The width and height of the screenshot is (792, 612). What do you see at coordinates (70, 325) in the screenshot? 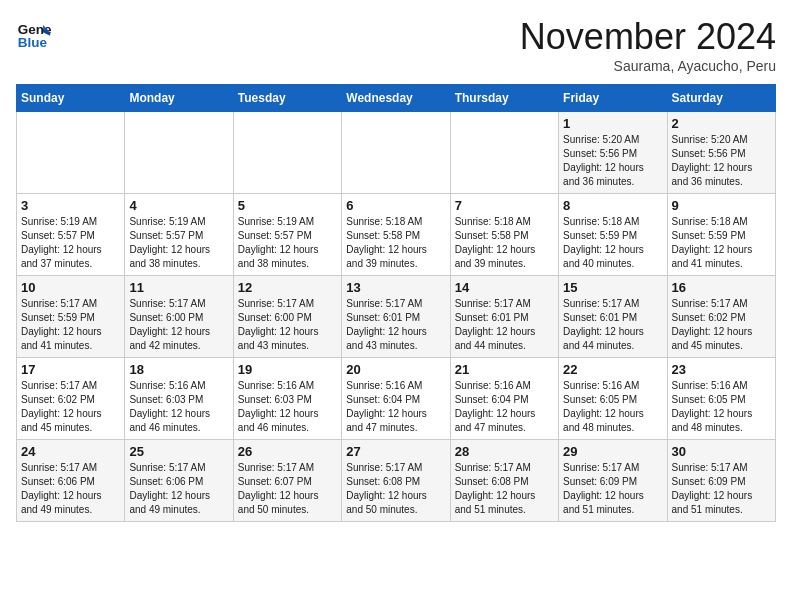
I see `day-info: Sunrise: 5:17 AMSunset: 5:59 PMDaylight:…` at bounding box center [70, 325].